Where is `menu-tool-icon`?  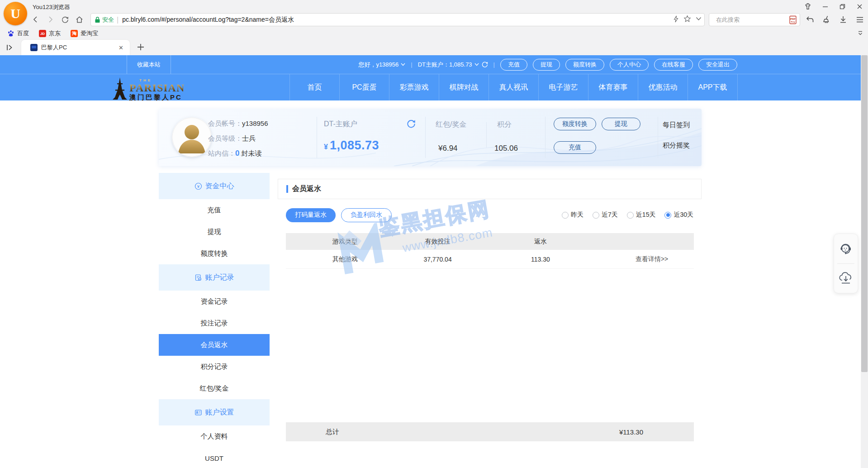
menu-tool-icon is located at coordinates (860, 20).